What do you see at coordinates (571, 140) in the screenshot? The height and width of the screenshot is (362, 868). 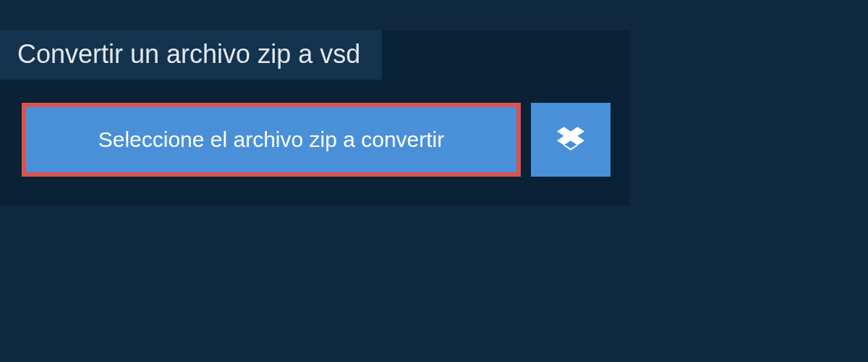 I see `dropbox-button` at bounding box center [571, 140].